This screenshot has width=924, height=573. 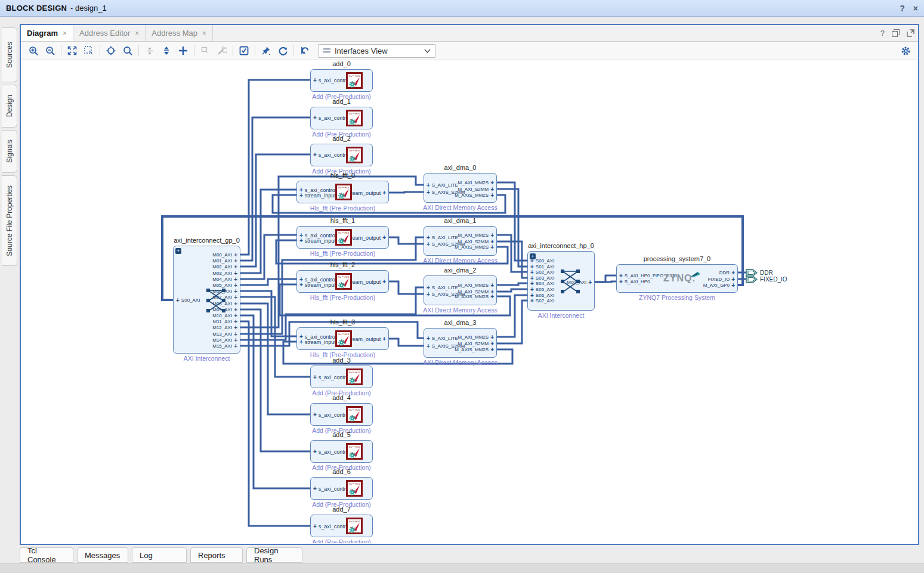 What do you see at coordinates (533, 256) in the screenshot?
I see `expand-block-icon: +` at bounding box center [533, 256].